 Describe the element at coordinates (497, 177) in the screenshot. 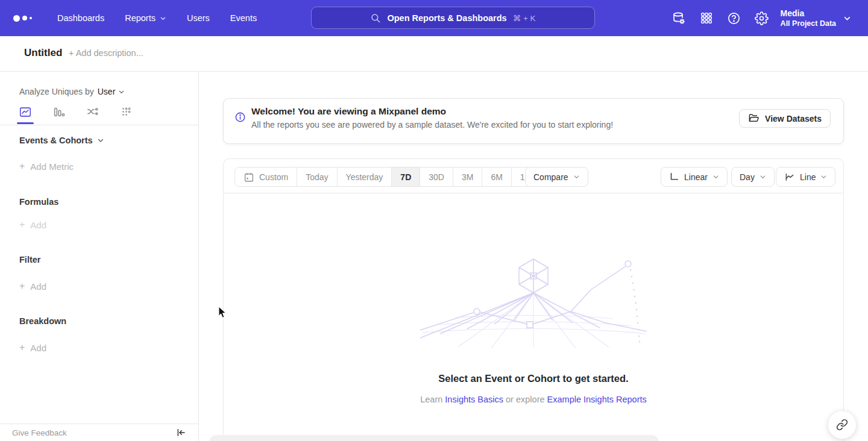

I see `range-label: 6M` at that location.